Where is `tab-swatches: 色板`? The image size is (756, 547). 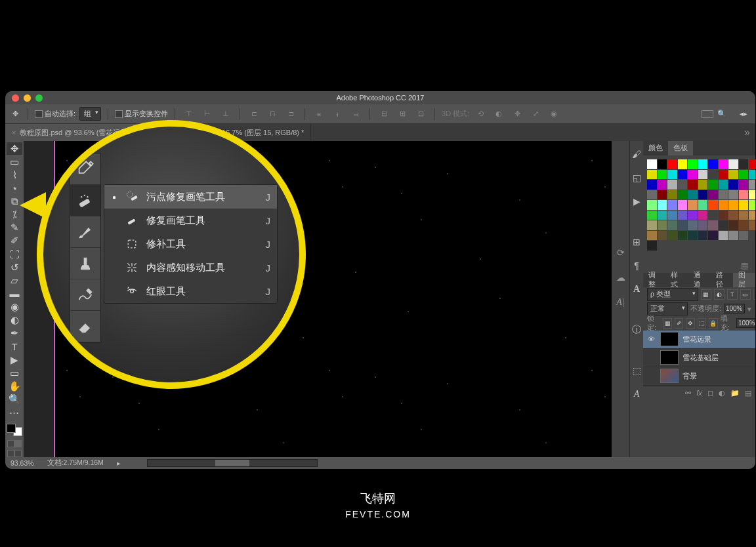 tab-swatches: 色板 is located at coordinates (681, 148).